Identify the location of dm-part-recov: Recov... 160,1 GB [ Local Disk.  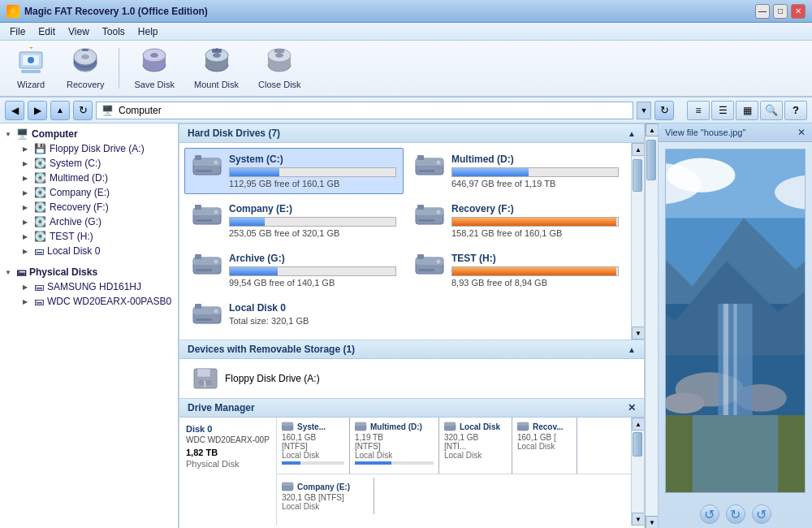
(545, 445).